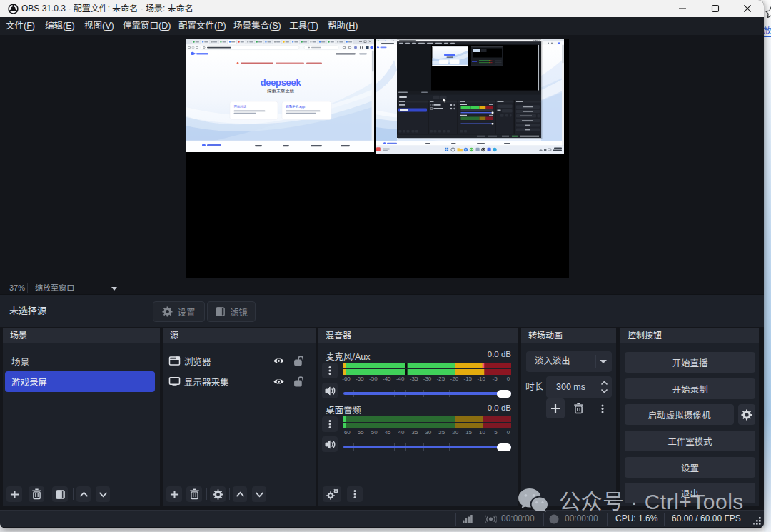 This screenshot has height=532, width=771. Describe the element at coordinates (81, 417) in the screenshot. I see `scenes-panel: 场景 场景游戏录屏` at that location.